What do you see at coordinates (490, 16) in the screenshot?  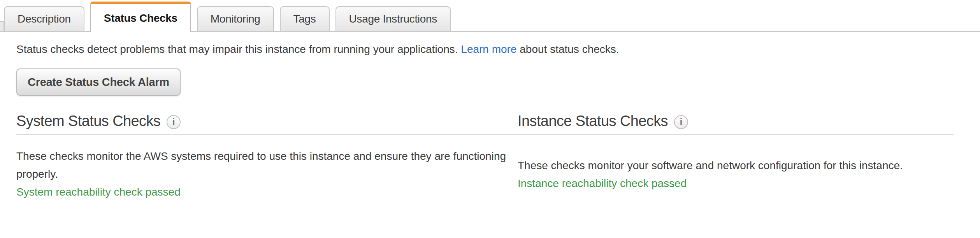 I see `tab-bar: Description Status Checks Monitoring Tag…` at bounding box center [490, 16].